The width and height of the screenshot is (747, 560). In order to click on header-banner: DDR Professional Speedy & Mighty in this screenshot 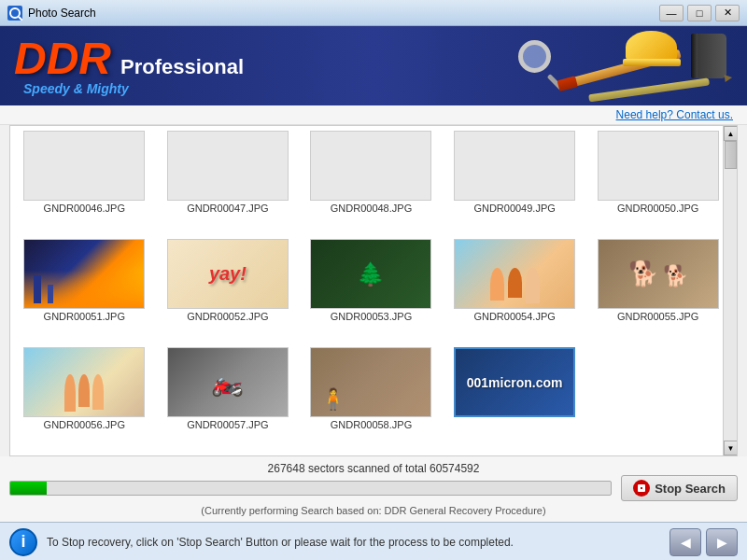, I will do `click(374, 65)`.